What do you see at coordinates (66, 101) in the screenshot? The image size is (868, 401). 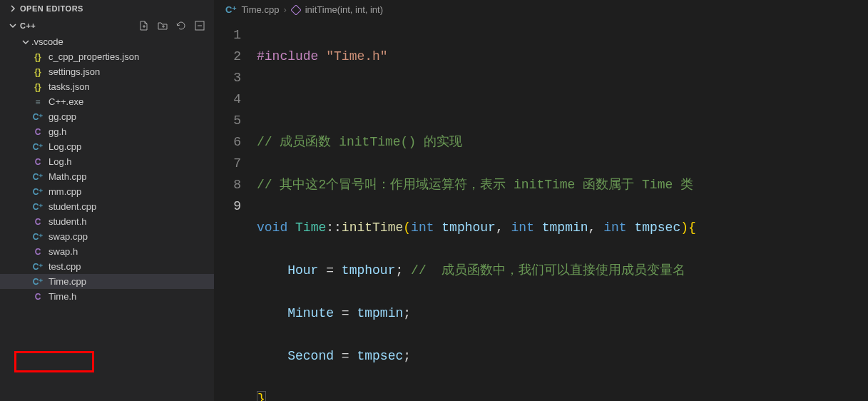 I see `file-label: C++.exe` at bounding box center [66, 101].